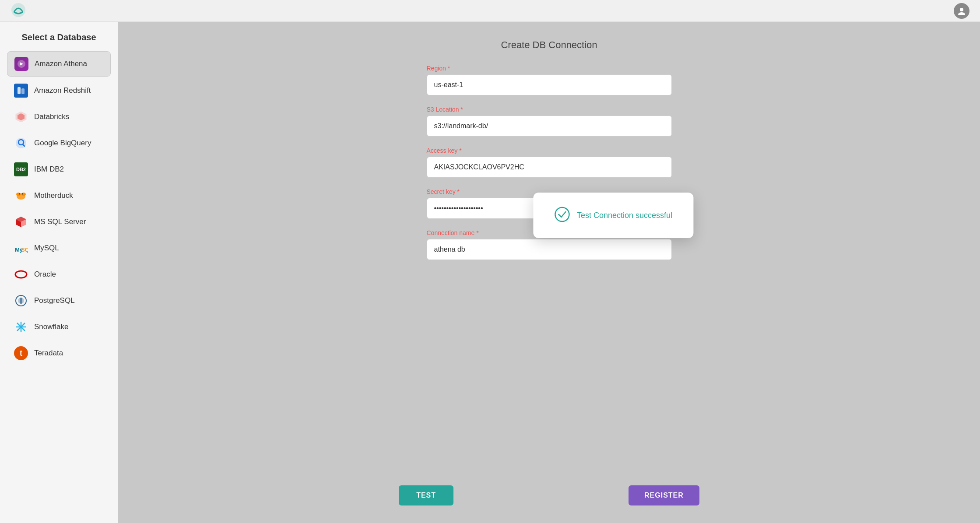 This screenshot has width=980, height=523. What do you see at coordinates (962, 11) in the screenshot?
I see `user-avatar` at bounding box center [962, 11].